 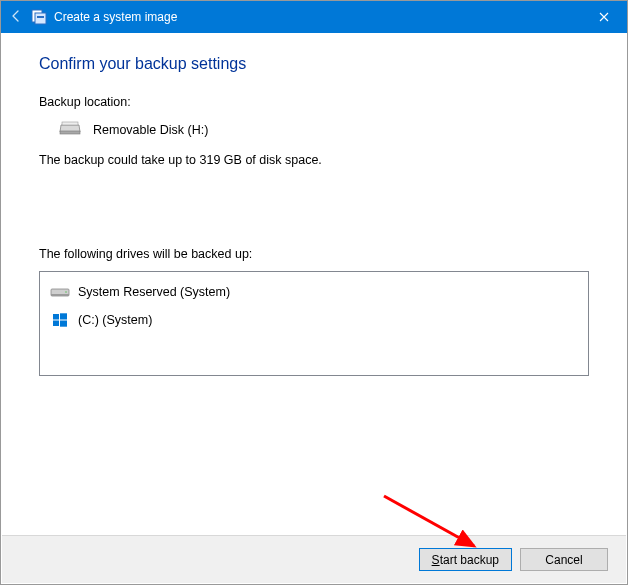 What do you see at coordinates (60, 292) in the screenshot?
I see `hdd-icon` at bounding box center [60, 292].